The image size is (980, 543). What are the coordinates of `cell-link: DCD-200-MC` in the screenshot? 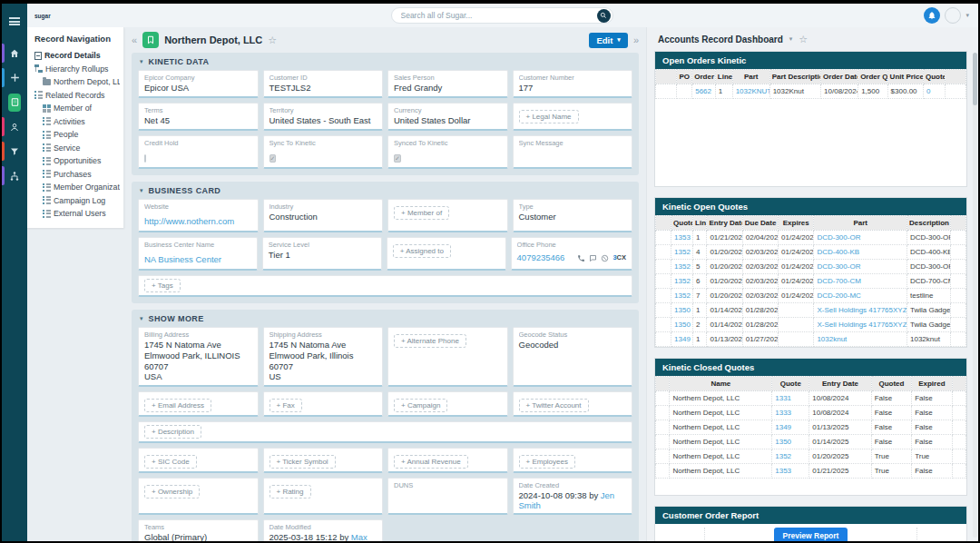 It's located at (838, 296).